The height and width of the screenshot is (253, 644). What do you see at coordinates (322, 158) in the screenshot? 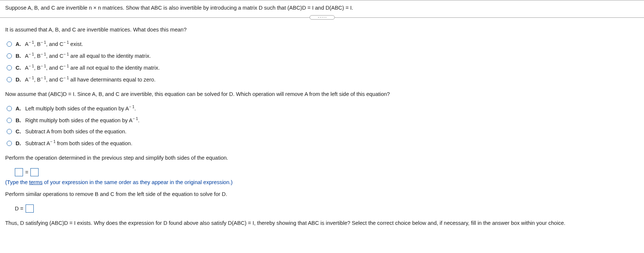
I see `step3-prompt: Perform the operation determined in the …` at bounding box center [322, 158].